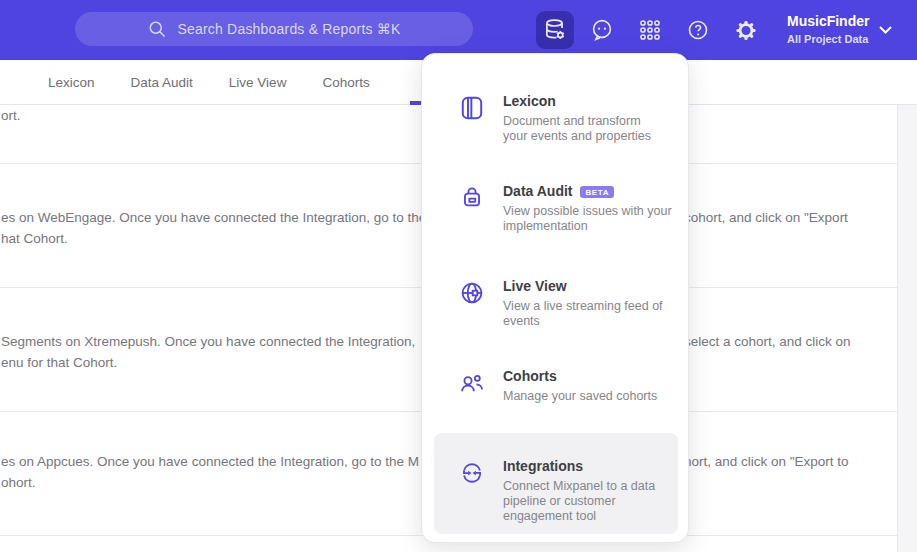  I want to click on search-placeholder: Search Dashboards & Reports ⌘K, so click(288, 29).